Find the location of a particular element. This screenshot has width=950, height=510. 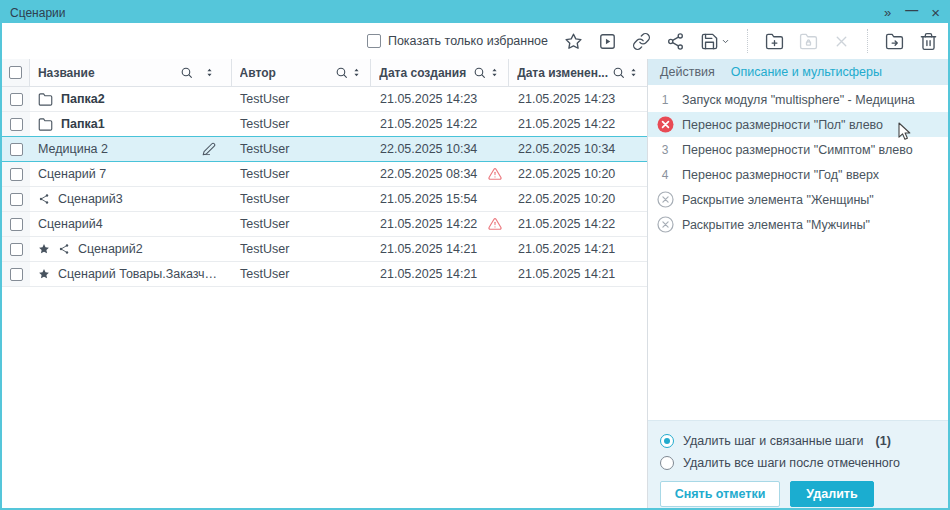

name-cell: Сценарий4 is located at coordinates (131, 224).